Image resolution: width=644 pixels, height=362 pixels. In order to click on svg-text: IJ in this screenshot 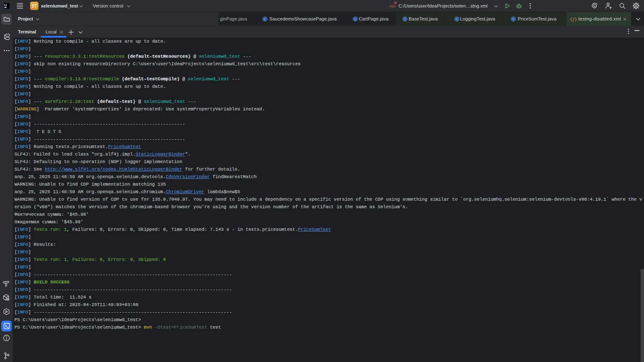, I will do `click(5, 5)`.